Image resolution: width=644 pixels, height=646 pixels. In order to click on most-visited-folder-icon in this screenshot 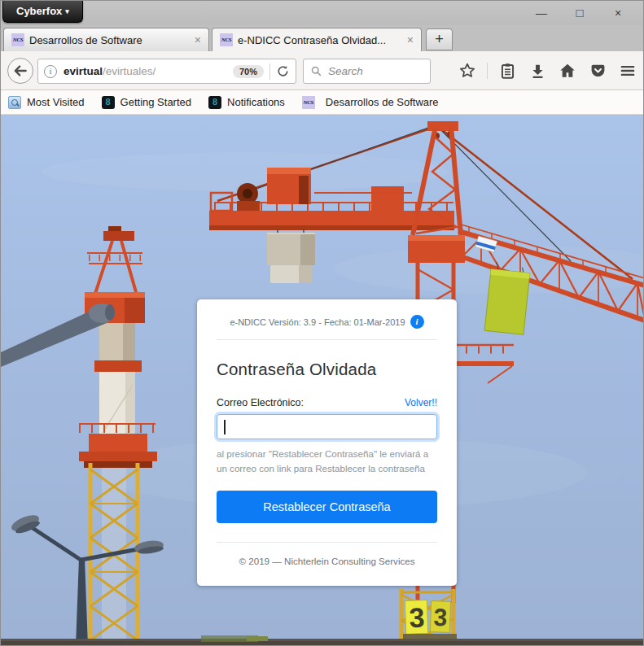, I will do `click(15, 103)`.